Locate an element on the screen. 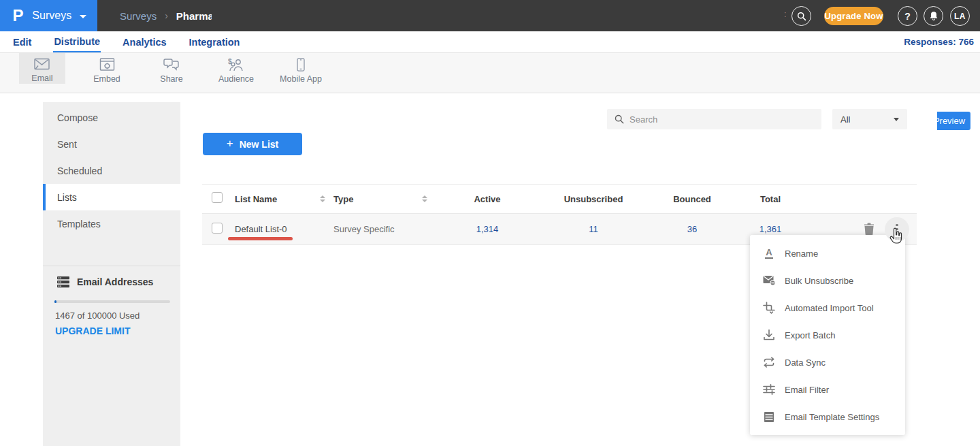 The image size is (980, 446). survey-tab-bar: Edit Distribute Analytics Integration Re… is located at coordinates (490, 42).